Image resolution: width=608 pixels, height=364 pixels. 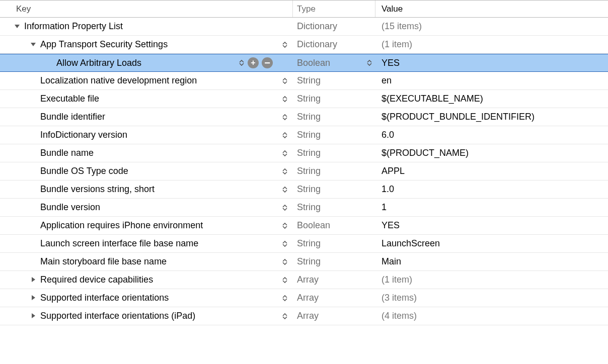 I want to click on key-cell: Application requires iPhone environment, so click(x=146, y=225).